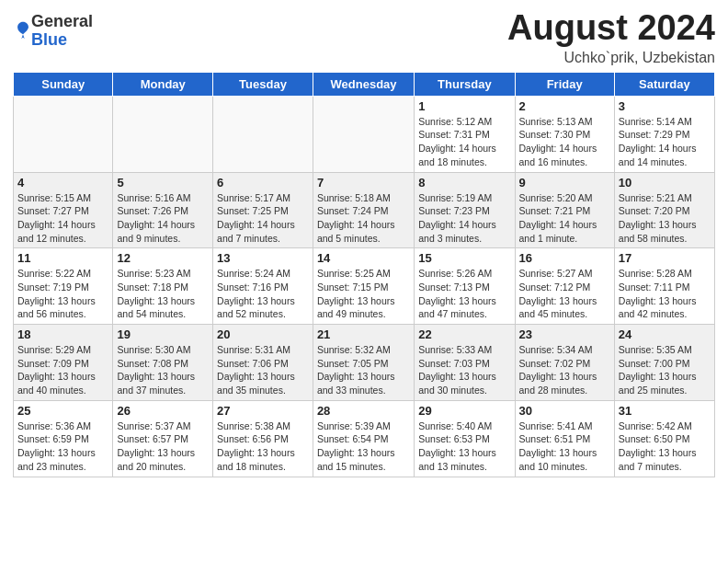  What do you see at coordinates (665, 447) in the screenshot?
I see `day-info: Sunrise: 5:42 AM Sunset: 6:50 PM Dayligh…` at bounding box center [665, 447].